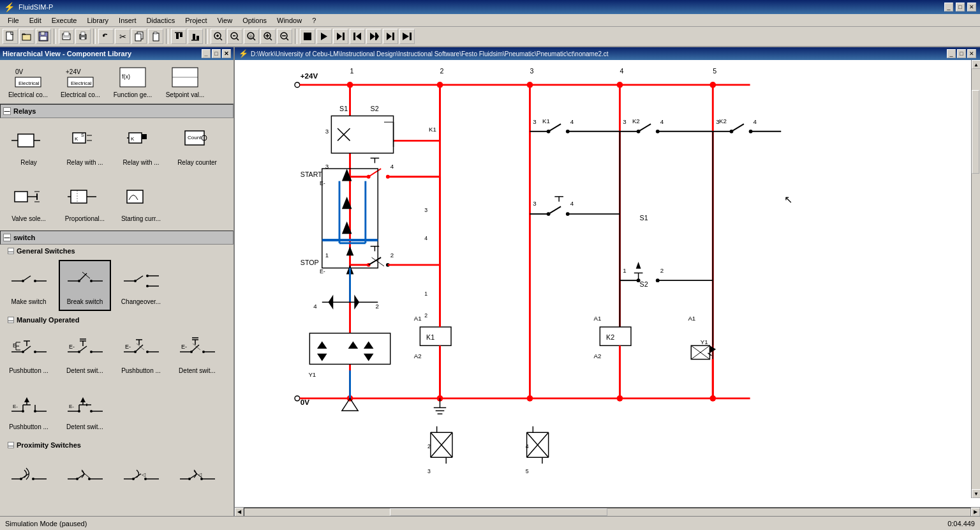  What do you see at coordinates (140, 163) in the screenshot?
I see `comp-relay-with-2-label: Relay with ...` at bounding box center [140, 163].